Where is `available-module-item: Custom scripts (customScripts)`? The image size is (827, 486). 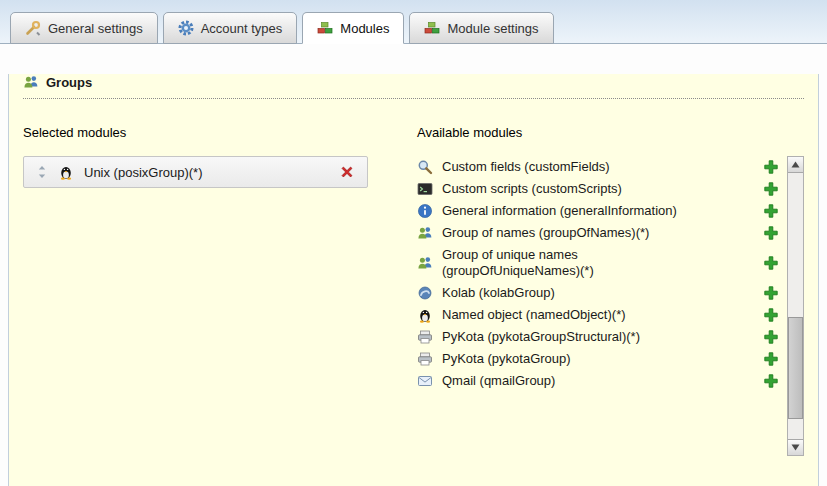 available-module-item: Custom scripts (customScripts) is located at coordinates (598, 189).